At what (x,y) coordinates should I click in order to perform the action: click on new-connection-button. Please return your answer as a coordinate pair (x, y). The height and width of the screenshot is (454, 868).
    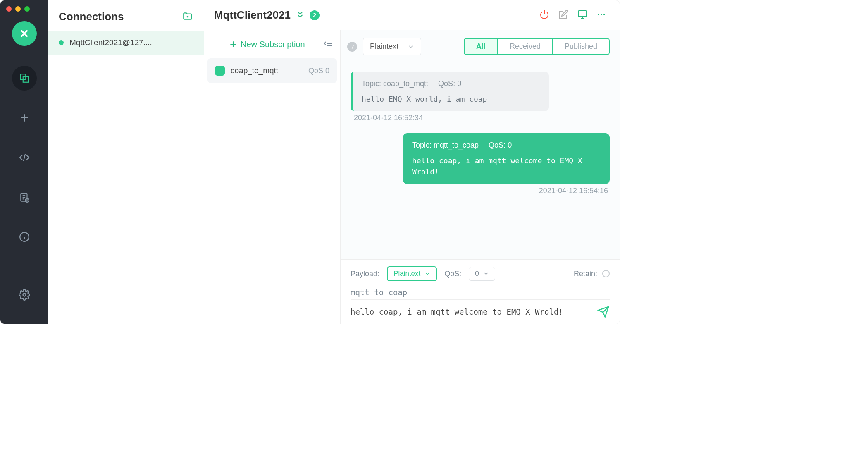
    Looking at the image, I should click on (188, 17).